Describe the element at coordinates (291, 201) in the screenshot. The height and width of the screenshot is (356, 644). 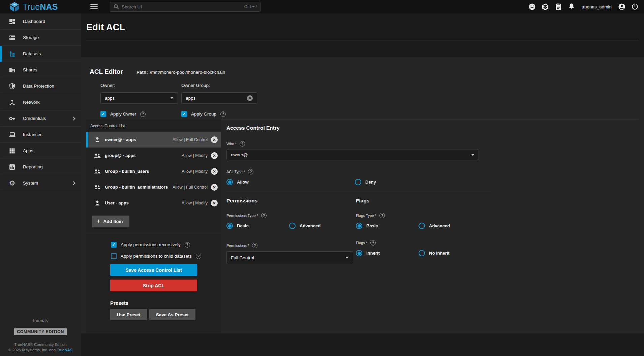
I see `permissions-heading: Permissions` at that location.